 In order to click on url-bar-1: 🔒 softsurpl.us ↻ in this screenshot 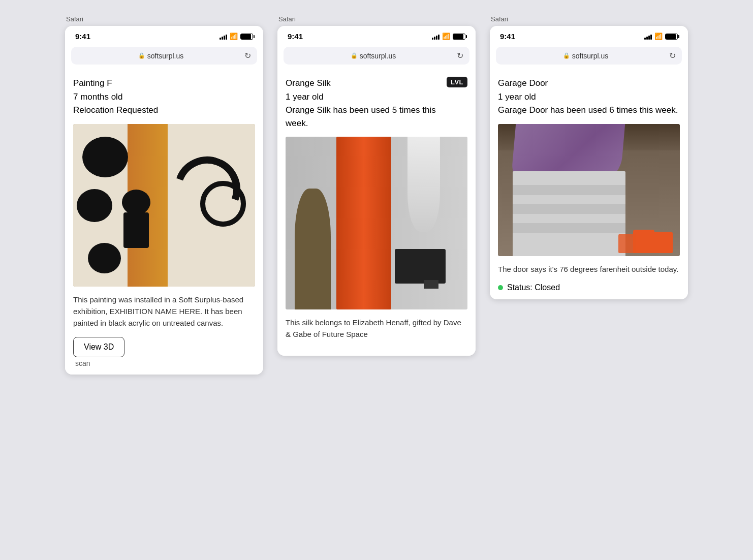, I will do `click(164, 56)`.